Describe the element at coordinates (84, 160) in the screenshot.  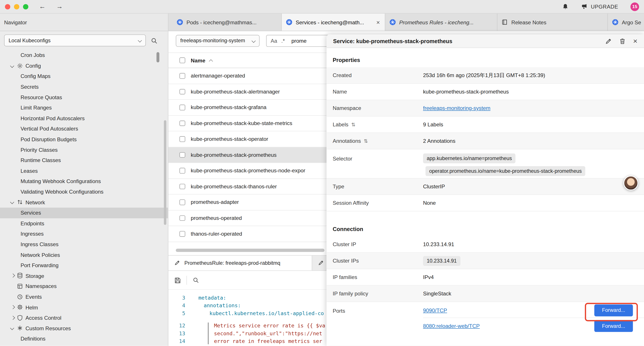
I see `sidebar-item-runtime-classes: Runtime Classes` at that location.